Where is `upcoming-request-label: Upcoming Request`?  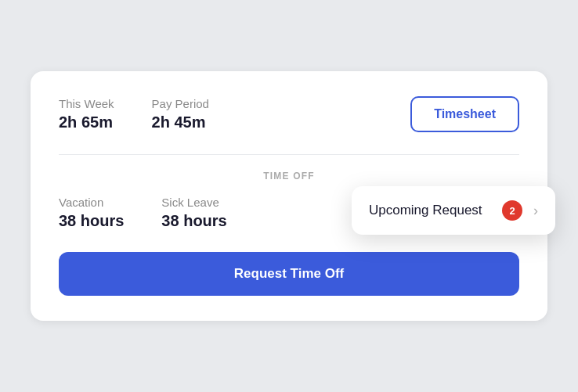 upcoming-request-label: Upcoming Request is located at coordinates (430, 210).